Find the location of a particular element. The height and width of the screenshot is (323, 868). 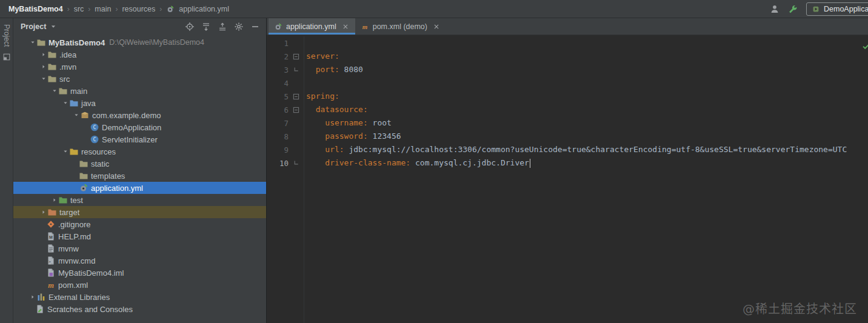

collapse-all-icon is located at coordinates (222, 27).